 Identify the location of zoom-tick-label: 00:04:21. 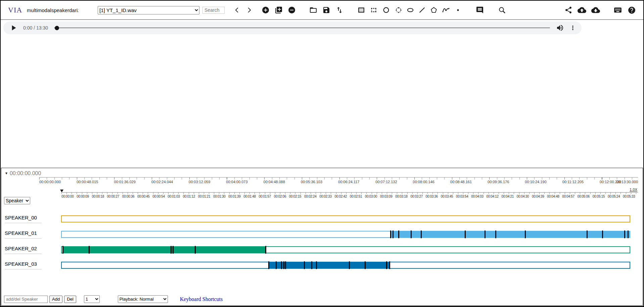
(508, 197).